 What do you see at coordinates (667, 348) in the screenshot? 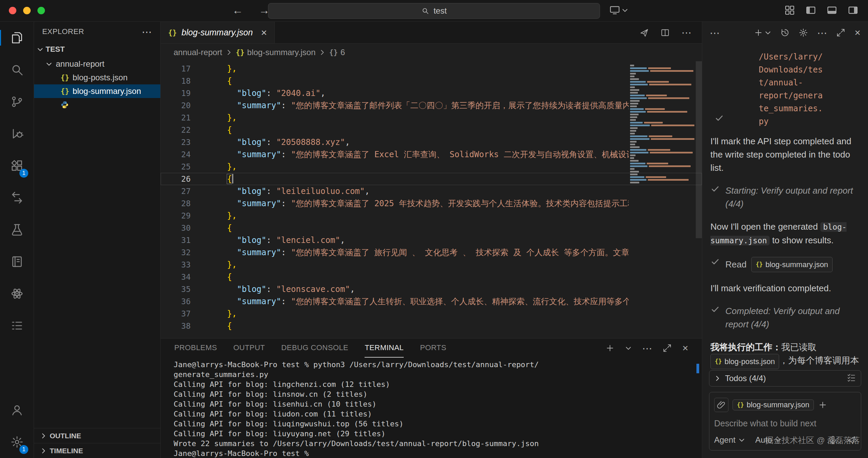
I see `maximize-panel-icon` at bounding box center [667, 348].